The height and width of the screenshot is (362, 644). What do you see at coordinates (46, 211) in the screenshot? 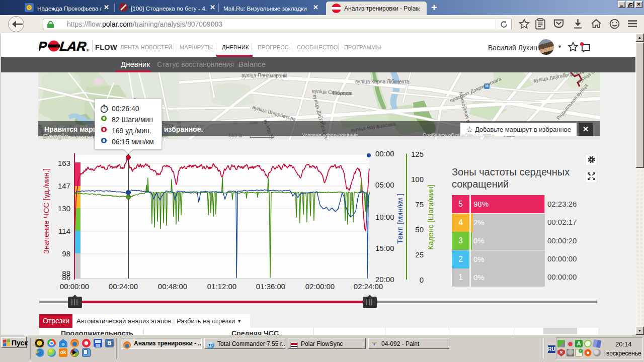
I see `svg-text: Значение ЧСС [уд./мин.]` at bounding box center [46, 211].